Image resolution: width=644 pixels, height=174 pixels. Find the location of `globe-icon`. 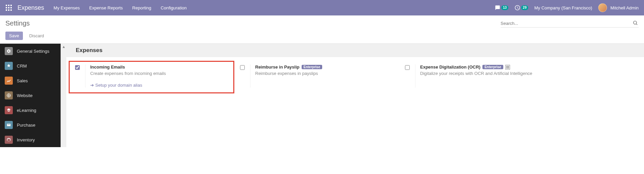

globe-icon is located at coordinates (9, 95).